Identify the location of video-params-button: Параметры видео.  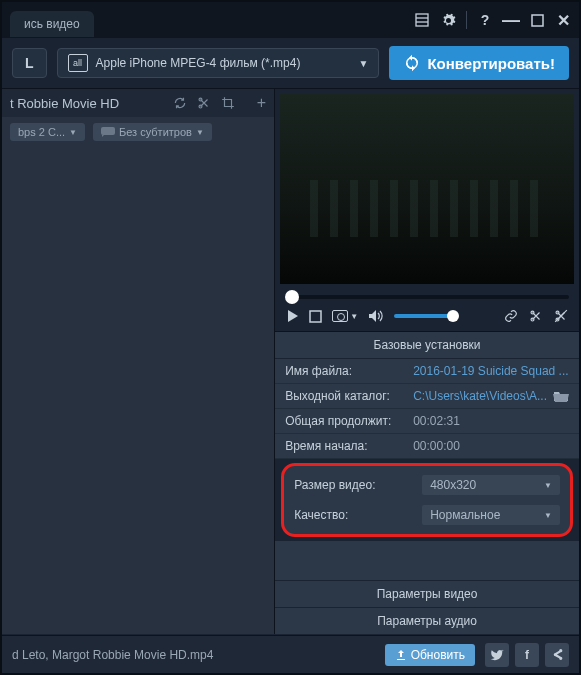
(427, 594).